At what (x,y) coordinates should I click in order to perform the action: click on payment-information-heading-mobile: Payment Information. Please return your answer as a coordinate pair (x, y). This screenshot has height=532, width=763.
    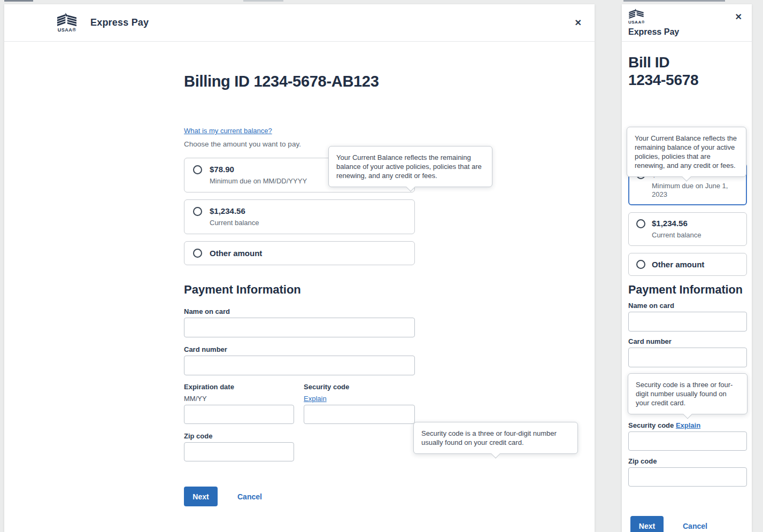
    Looking at the image, I should click on (688, 290).